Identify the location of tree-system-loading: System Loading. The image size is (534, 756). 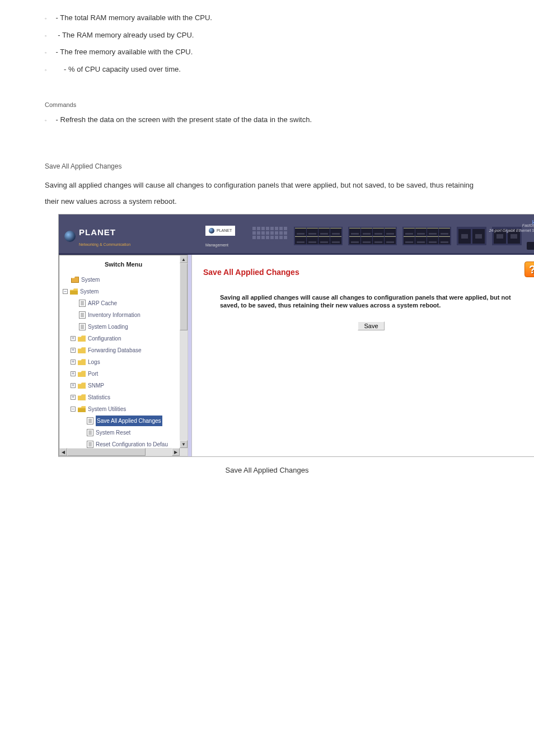
(125, 327).